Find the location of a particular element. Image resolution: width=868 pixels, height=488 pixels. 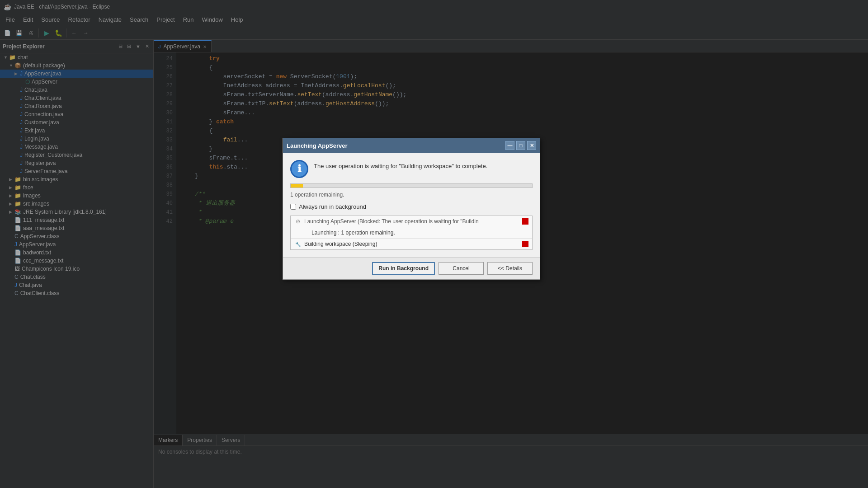

tree-item-src-images: ▶ 📁 src.images is located at coordinates (77, 204).